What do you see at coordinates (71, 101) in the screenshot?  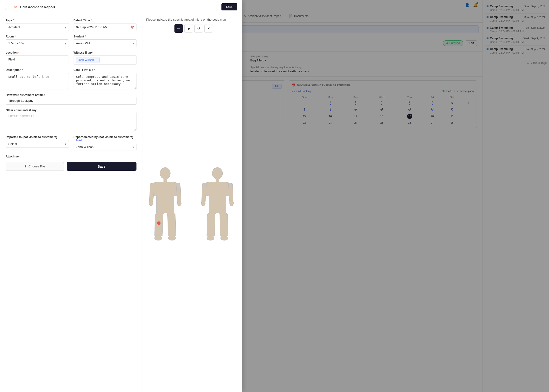 I see `notification-value: Through Bookiphy` at bounding box center [71, 101].